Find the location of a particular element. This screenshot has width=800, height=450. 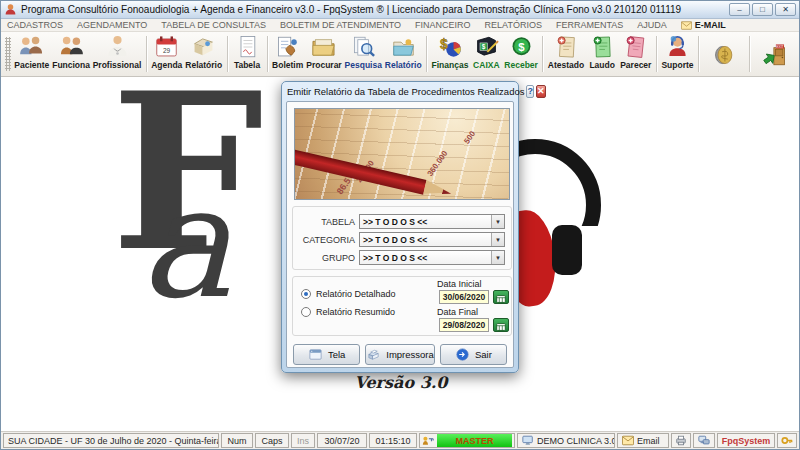

close-button: ✕ is located at coordinates (786, 10).